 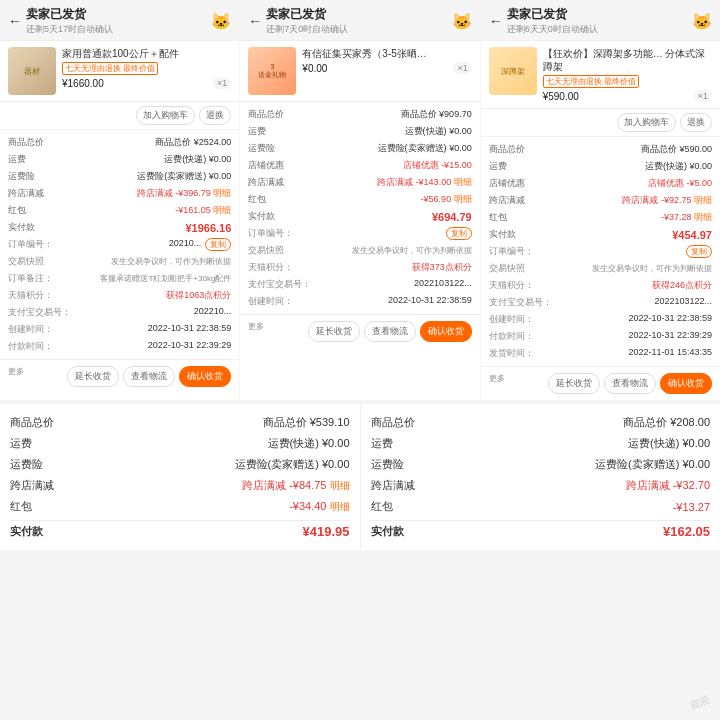 I want to click on goods-total-label-3: 商品总价, so click(x=507, y=150).